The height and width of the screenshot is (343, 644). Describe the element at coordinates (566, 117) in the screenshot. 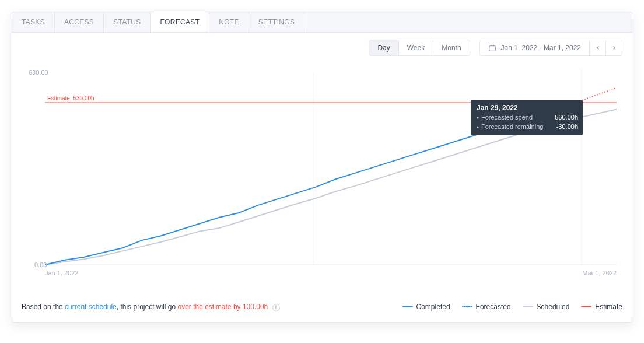

I see `tooltip-row1-value: 560.00h` at that location.